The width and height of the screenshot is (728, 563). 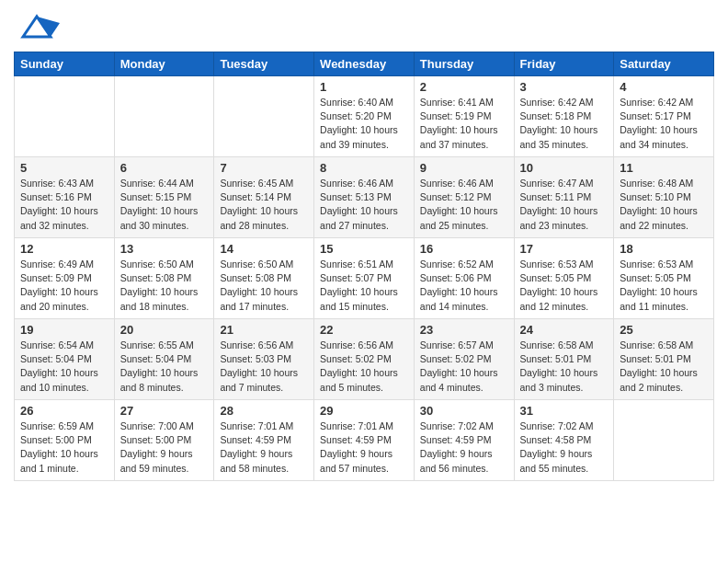 I want to click on day-header-saturday: Saturday, so click(x=664, y=64).